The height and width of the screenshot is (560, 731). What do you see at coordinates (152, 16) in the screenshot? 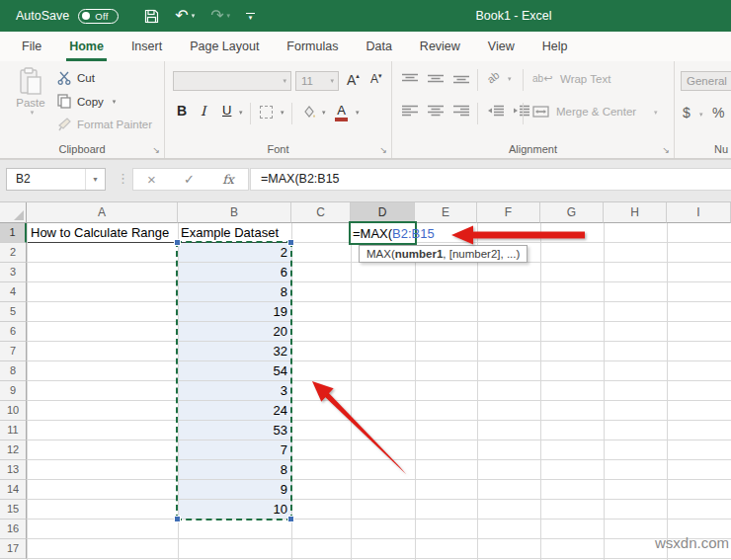
I see `save-button` at bounding box center [152, 16].